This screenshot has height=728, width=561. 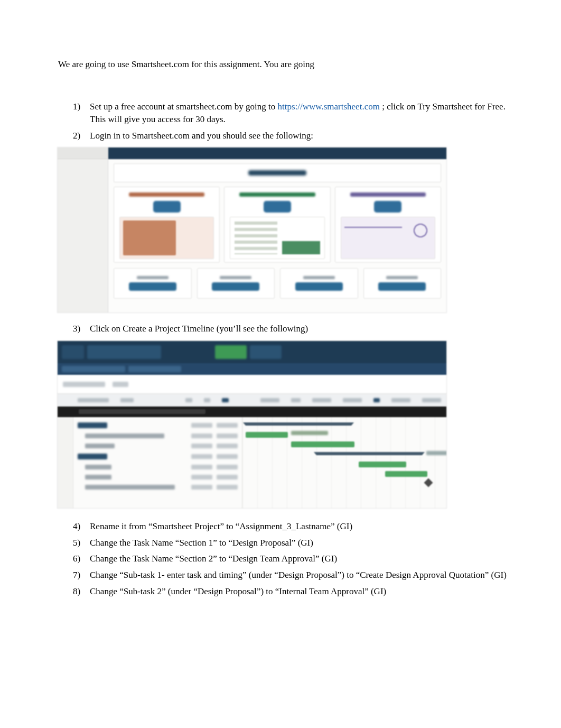 What do you see at coordinates (292, 527) in the screenshot?
I see `instruction-item-4: 4) Rename it from “Smartsheet Project” t…` at bounding box center [292, 527].